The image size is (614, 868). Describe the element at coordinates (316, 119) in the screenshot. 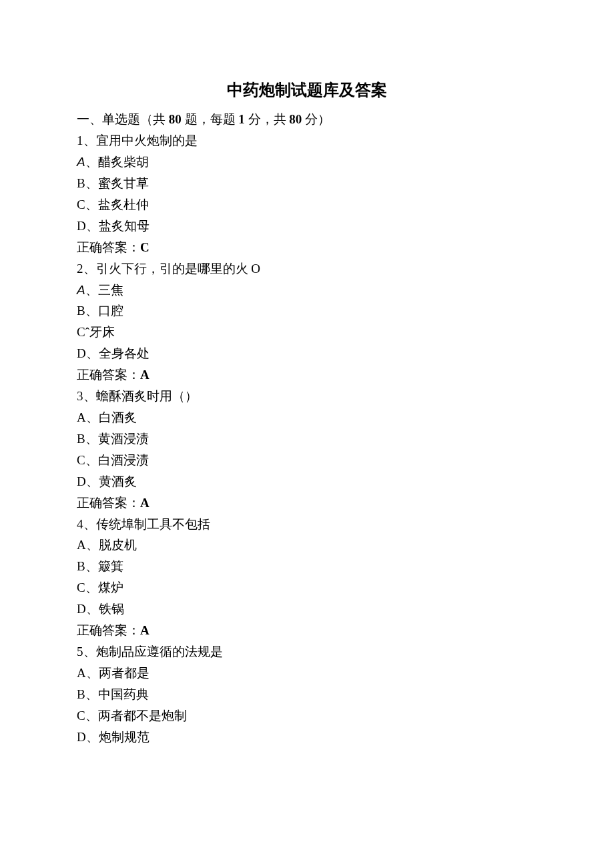

I see `section-suffix: 分）` at that location.